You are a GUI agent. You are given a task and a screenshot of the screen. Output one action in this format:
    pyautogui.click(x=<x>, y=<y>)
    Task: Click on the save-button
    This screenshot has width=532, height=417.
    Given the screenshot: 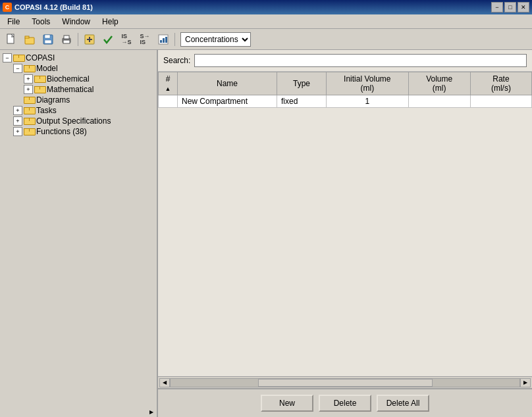 What is the action you would take?
    pyautogui.click(x=48, y=39)
    